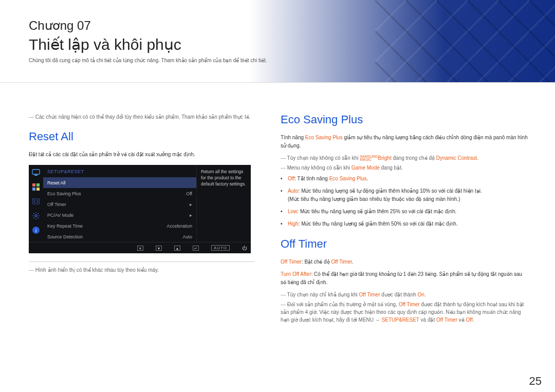  Describe the element at coordinates (99, 204) in the screenshot. I see `osd-row-label: Off Timer` at that location.